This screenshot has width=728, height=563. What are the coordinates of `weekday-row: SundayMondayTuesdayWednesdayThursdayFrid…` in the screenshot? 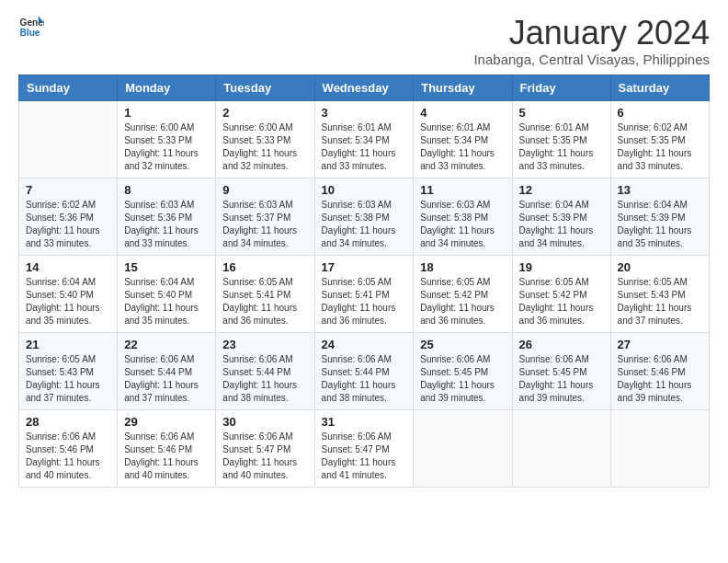 It's located at (364, 87).